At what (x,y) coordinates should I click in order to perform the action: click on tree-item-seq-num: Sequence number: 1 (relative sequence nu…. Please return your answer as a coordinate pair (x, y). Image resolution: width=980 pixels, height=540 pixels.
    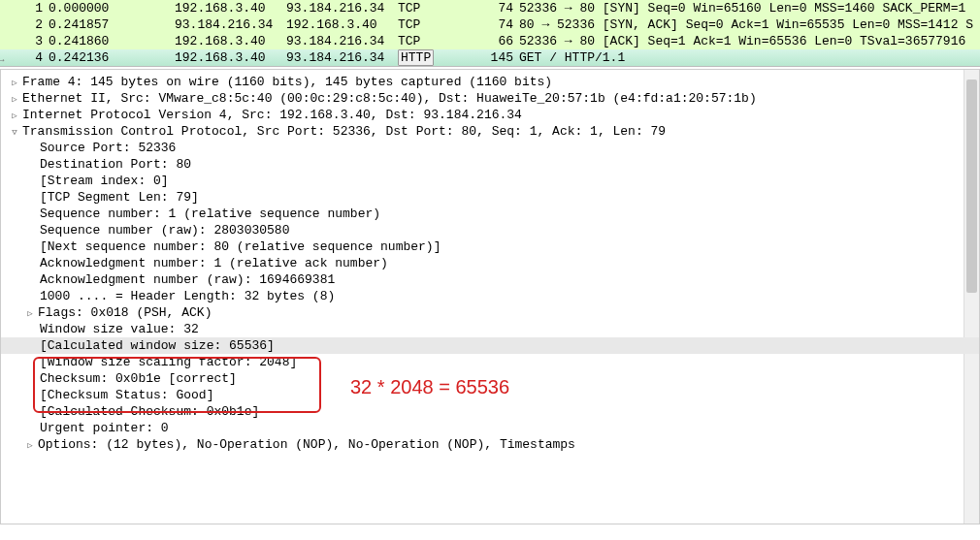
    Looking at the image, I should click on (490, 213).